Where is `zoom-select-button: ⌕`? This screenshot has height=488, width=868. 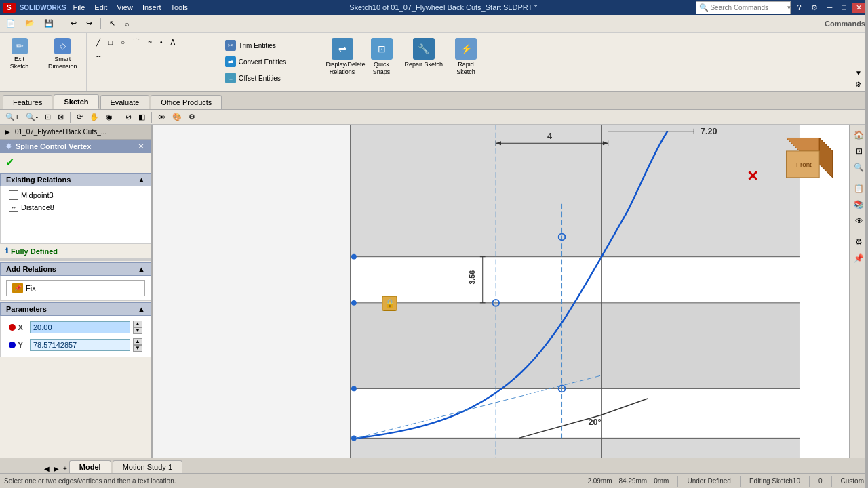
zoom-select-button: ⌕ is located at coordinates (127, 24).